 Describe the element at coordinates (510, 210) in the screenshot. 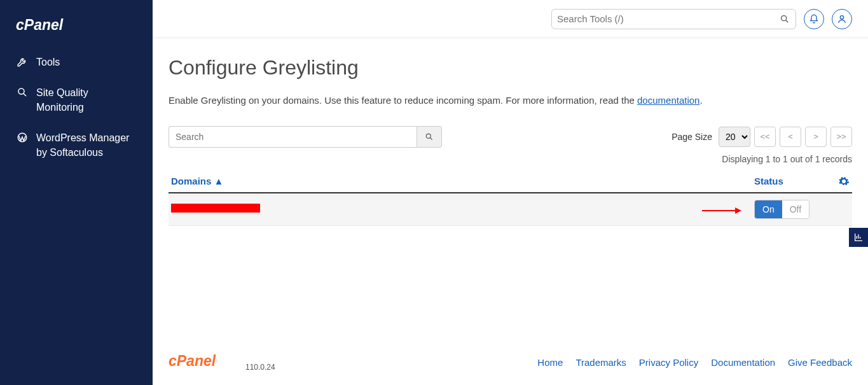

I see `table-row: On Off` at that location.